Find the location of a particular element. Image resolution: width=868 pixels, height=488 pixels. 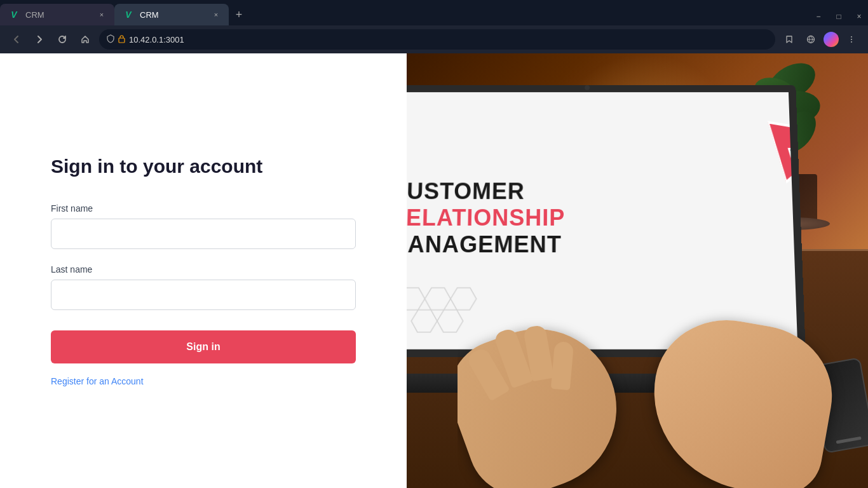

last-name-input is located at coordinates (203, 295).